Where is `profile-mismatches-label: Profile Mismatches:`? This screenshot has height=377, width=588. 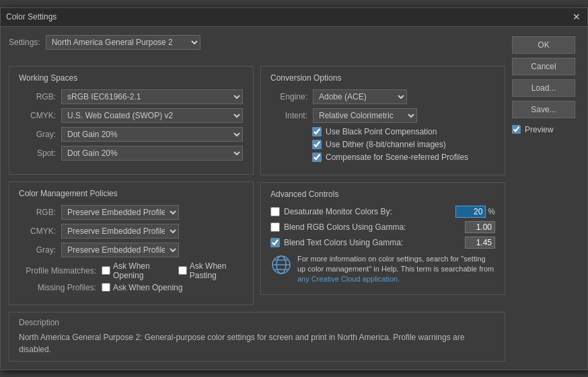
profile-mismatches-label: Profile Mismatches: is located at coordinates (58, 271).